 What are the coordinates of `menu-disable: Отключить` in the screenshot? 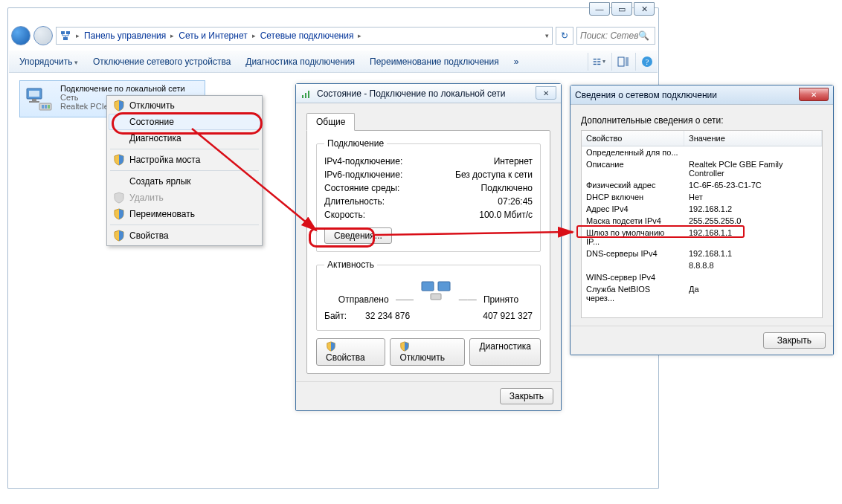 It's located at (184, 106).